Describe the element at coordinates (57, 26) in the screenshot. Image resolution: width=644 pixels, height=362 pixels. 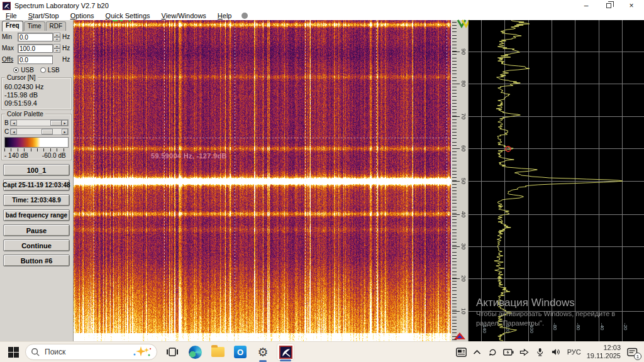
I see `tab-rdf: RDF` at that location.